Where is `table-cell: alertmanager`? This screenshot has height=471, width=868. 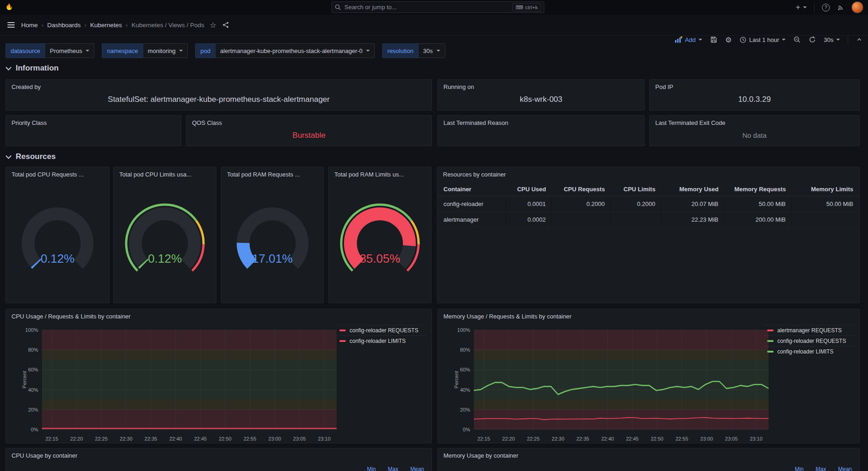 table-cell: alertmanager is located at coordinates (472, 220).